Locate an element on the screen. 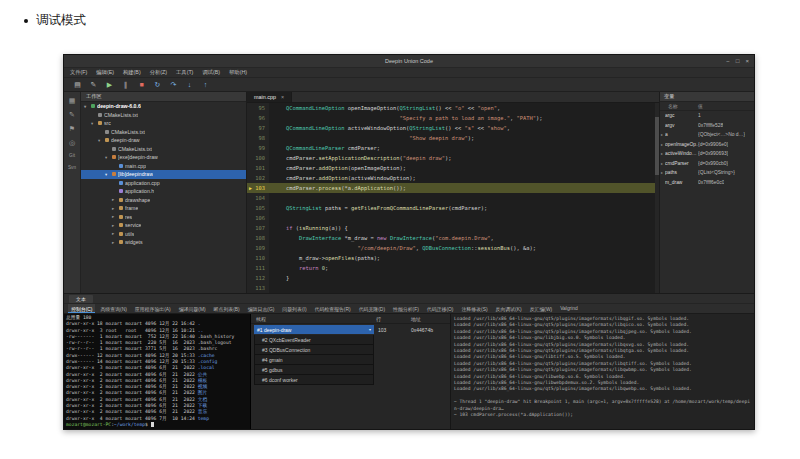 The image size is (800, 459). edit-icon: ✎ is located at coordinates (72, 114).